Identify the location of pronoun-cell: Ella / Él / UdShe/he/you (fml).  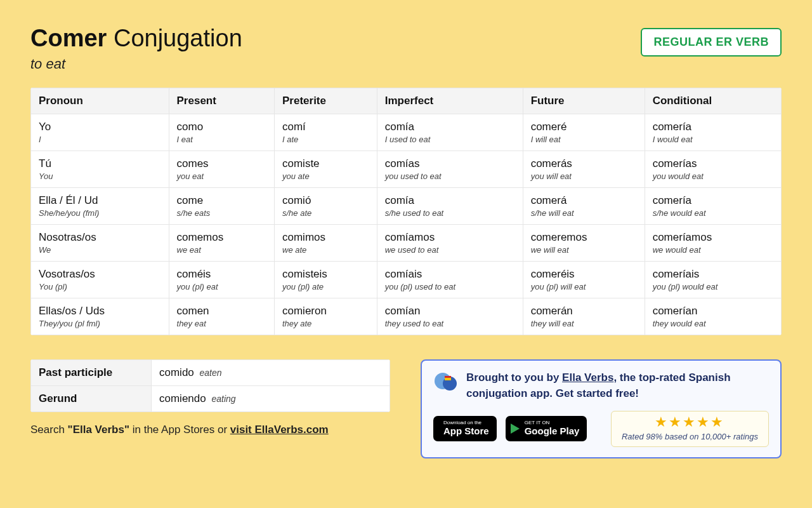
(100, 206).